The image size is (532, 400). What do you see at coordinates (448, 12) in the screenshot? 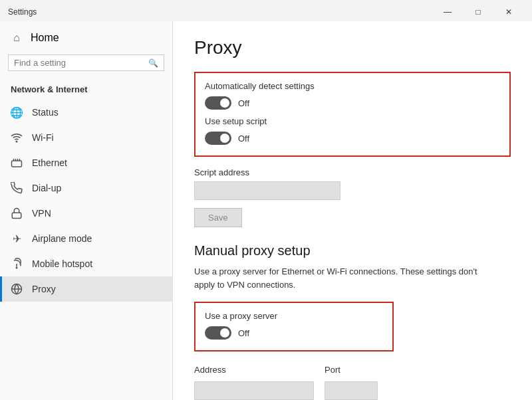
I see `minimize-button: —` at bounding box center [448, 12].